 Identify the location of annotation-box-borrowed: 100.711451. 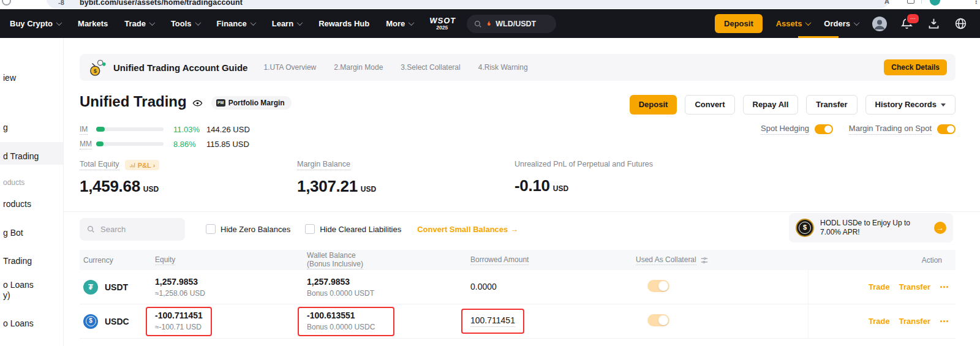
(492, 321).